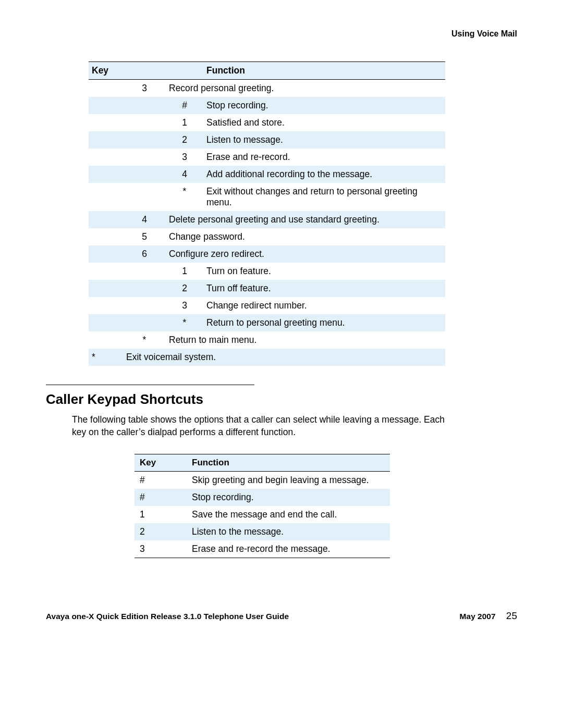 This screenshot has width=563, height=728. What do you see at coordinates (144, 254) in the screenshot?
I see `key-col-b: 6` at bounding box center [144, 254].